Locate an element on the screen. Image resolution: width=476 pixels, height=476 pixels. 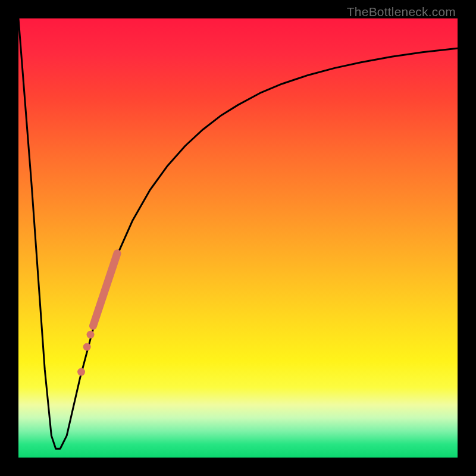
attribution-text: TheBottleneck.com is located at coordinates (401, 12).